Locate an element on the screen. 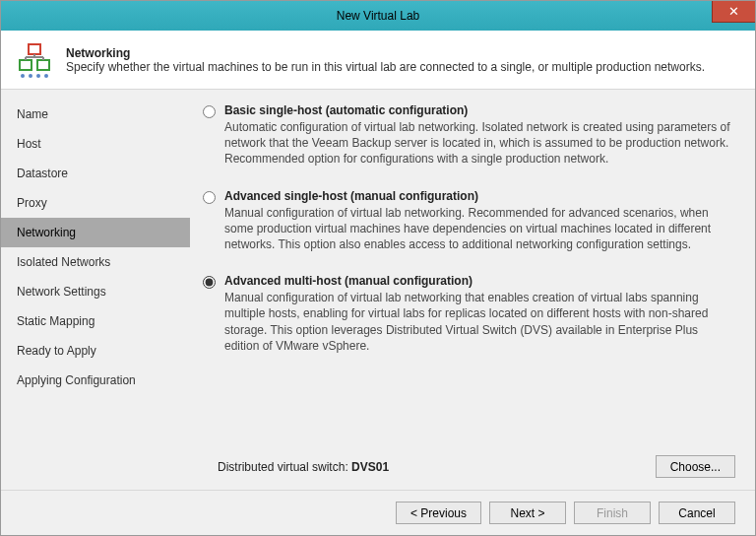 The height and width of the screenshot is (536, 756). option-desc-2: Manual configuration of virtual lab netw… is located at coordinates (480, 321).